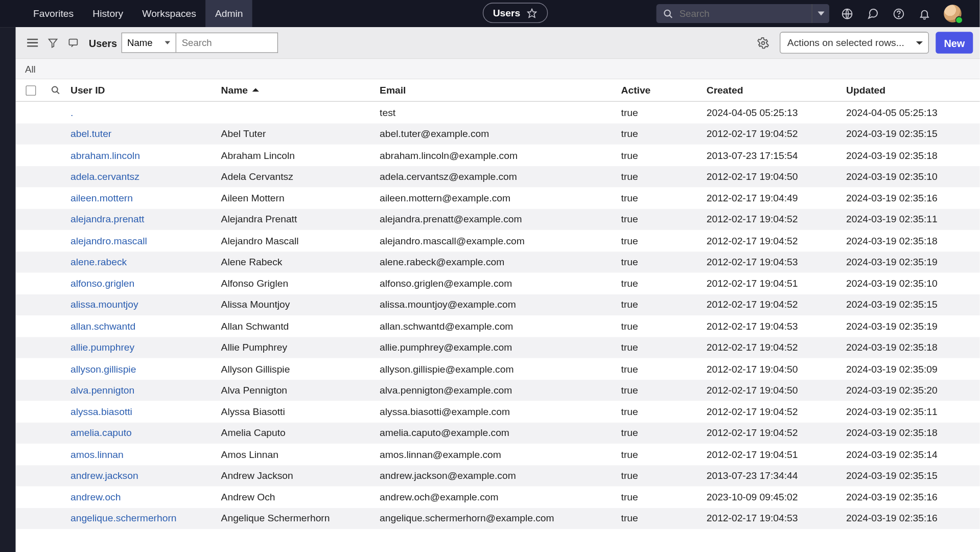 The height and width of the screenshot is (552, 980). Describe the element at coordinates (498, 219) in the screenshot. I see `table-row: alejandra.prenattAlejandra Prenattalejan…` at that location.